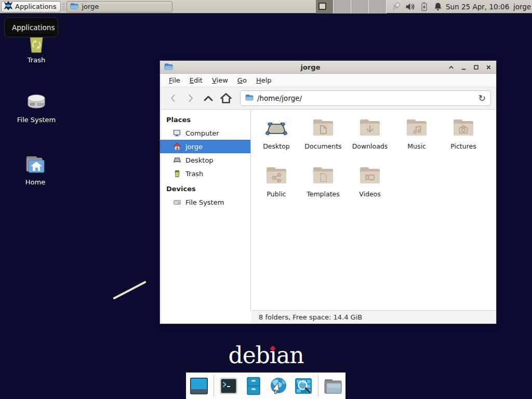  I want to click on statusbar: 8 folders, Free space: 14.4 GiB, so click(374, 317).